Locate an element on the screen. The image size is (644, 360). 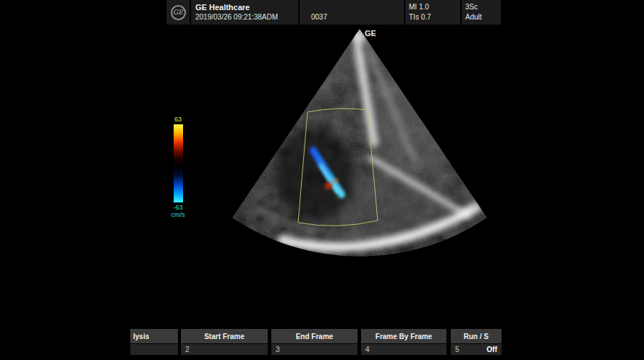
softkey-label: Start Frame is located at coordinates (224, 336).